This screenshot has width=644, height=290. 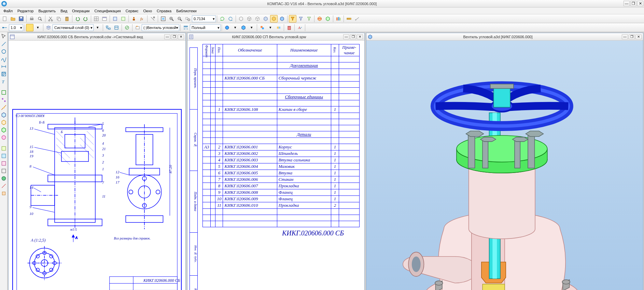 I want to click on layer-arrow: ▾, so click(x=98, y=28).